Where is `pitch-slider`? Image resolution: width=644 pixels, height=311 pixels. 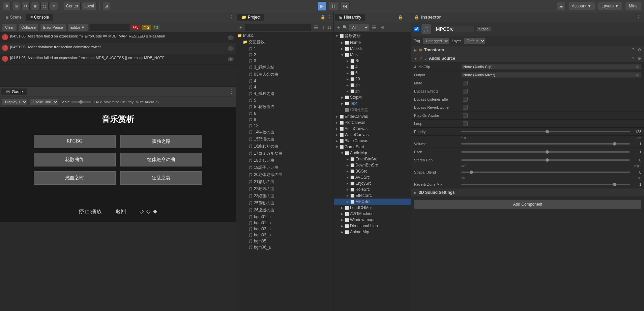 pitch-slider is located at coordinates (546, 152).